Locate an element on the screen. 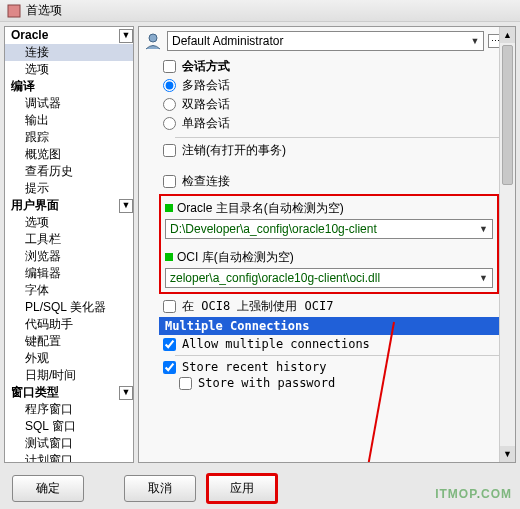 The width and height of the screenshot is (520, 509). tree-item: 编辑器 is located at coordinates (69, 274).